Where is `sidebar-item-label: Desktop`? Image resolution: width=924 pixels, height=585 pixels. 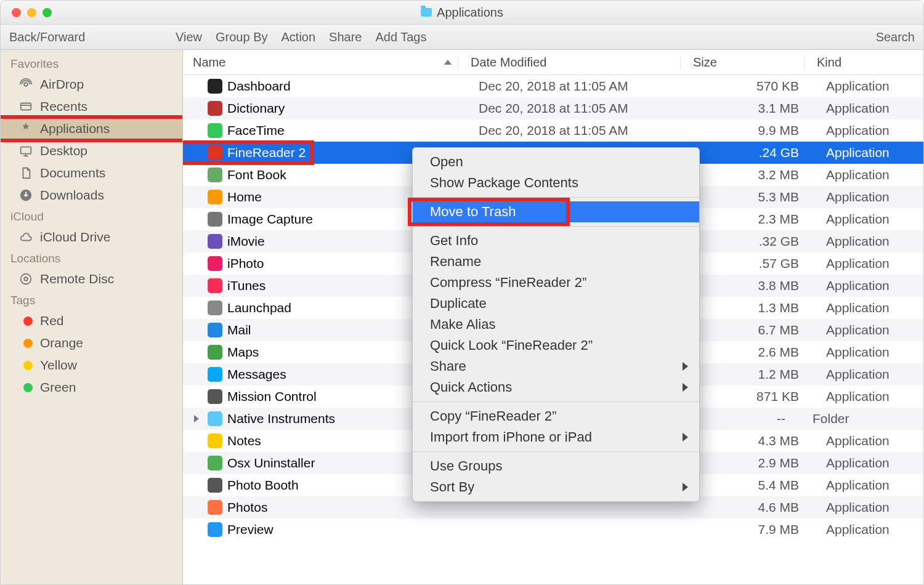 sidebar-item-label: Desktop is located at coordinates (64, 151).